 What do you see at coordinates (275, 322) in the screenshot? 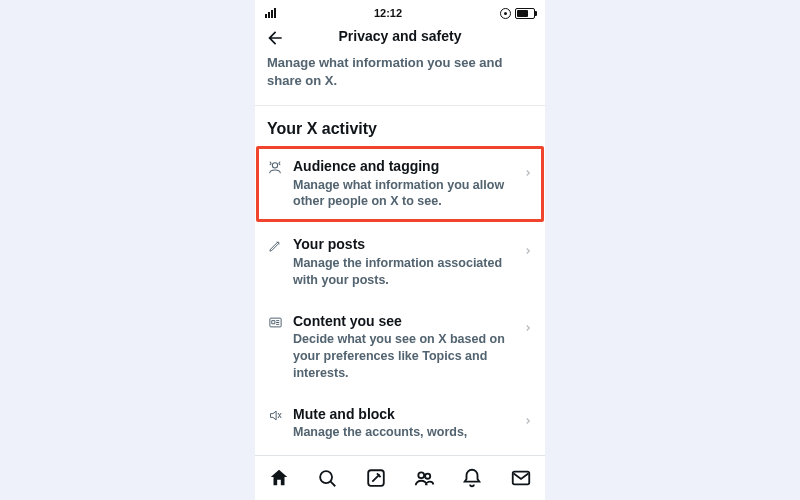
I see `newspaper-icon` at bounding box center [275, 322].